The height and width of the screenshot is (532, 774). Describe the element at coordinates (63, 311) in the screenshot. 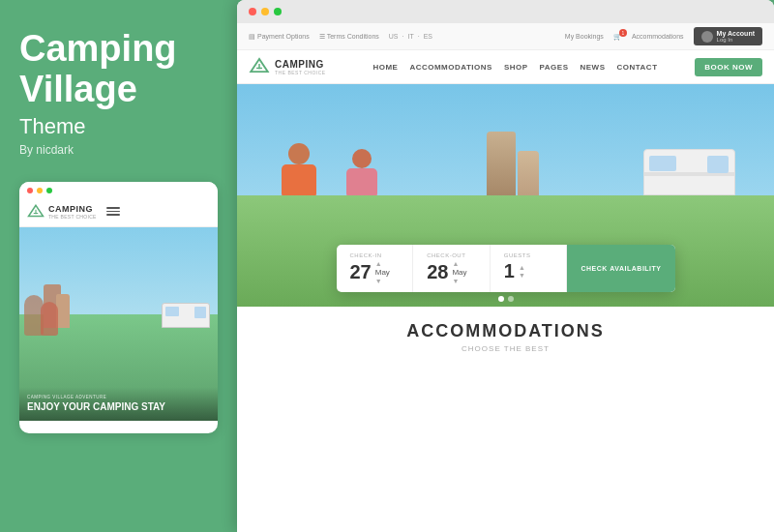

I see `mobile-rock2` at that location.